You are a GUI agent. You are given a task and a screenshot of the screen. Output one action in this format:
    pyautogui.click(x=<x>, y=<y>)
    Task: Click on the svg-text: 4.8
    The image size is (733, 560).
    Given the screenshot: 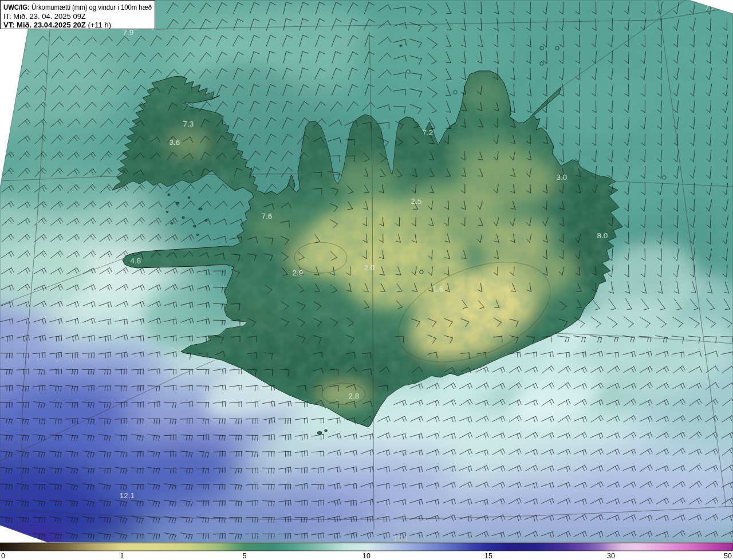 What is the action you would take?
    pyautogui.click(x=136, y=261)
    